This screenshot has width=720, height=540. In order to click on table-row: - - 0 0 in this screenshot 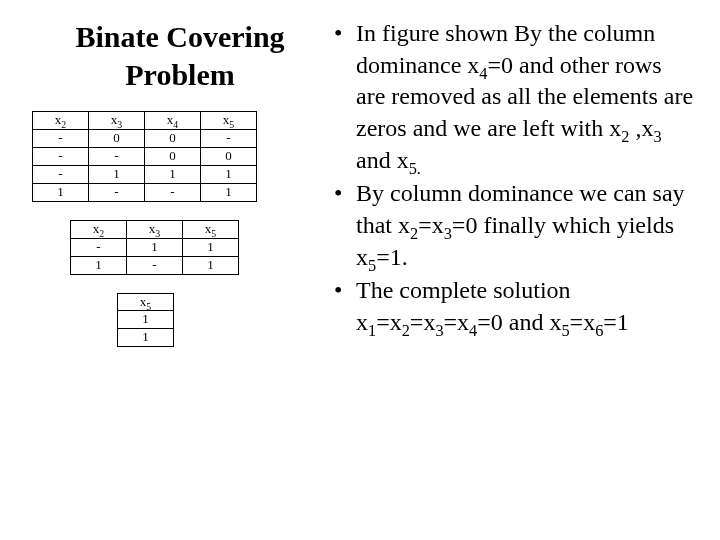, I will do `click(145, 156)`.